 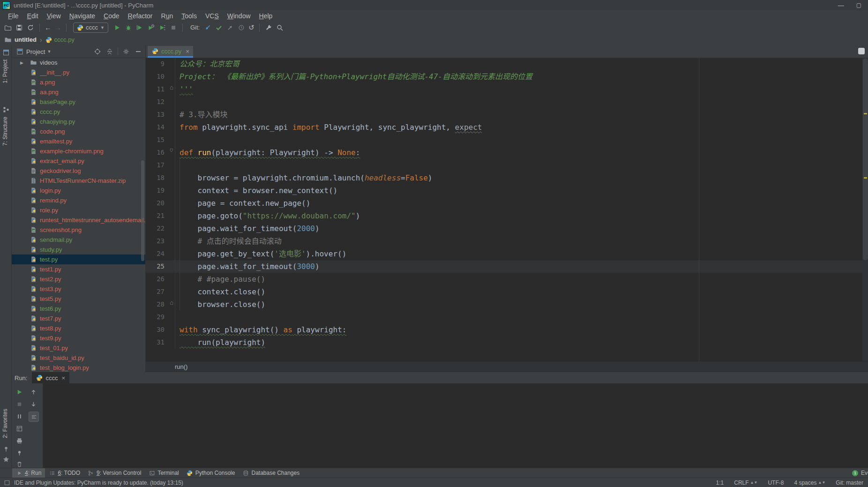 What do you see at coordinates (841, 6) in the screenshot?
I see `minimize-icon: —` at bounding box center [841, 6].